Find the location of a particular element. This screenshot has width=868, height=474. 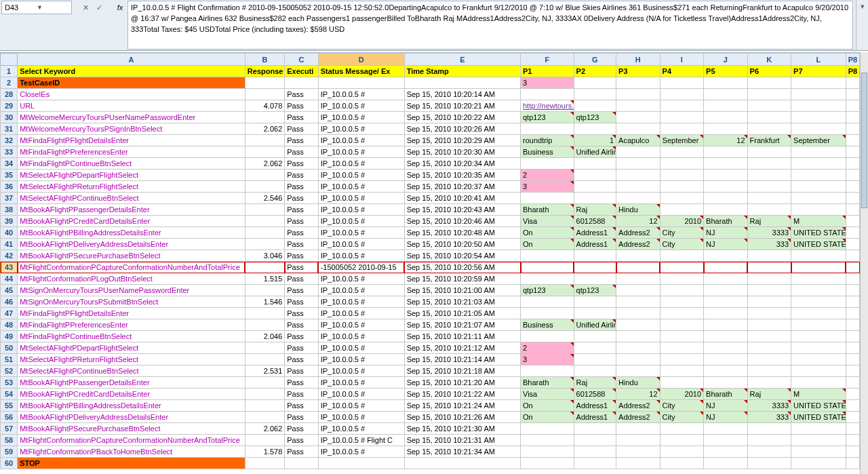

fx-icon: fx is located at coordinates (120, 7).